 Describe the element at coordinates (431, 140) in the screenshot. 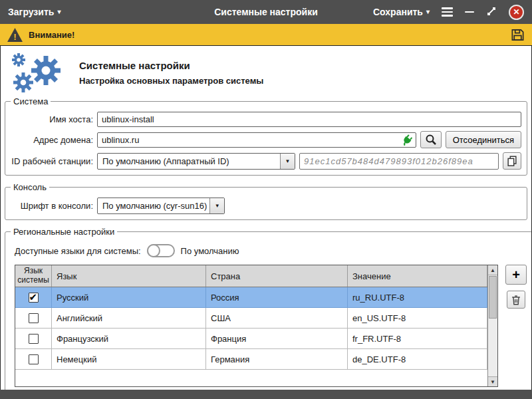

I see `search-icon` at that location.